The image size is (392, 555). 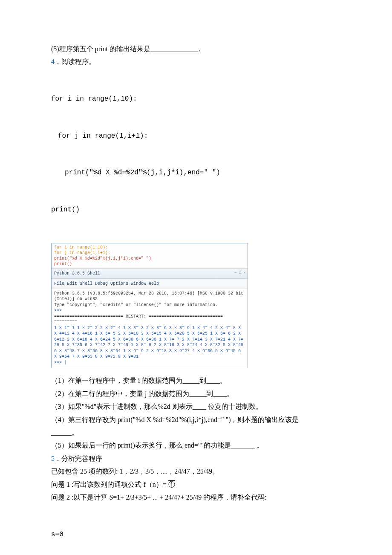 What do you see at coordinates (53, 459) in the screenshot?
I see `q5-number: 5` at bounding box center [53, 459].